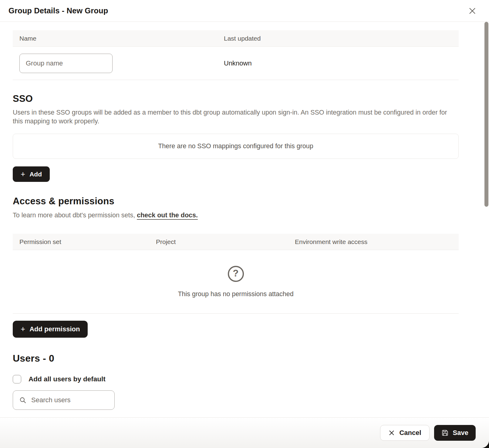 The image size is (489, 448). I want to click on close-icon, so click(472, 11).